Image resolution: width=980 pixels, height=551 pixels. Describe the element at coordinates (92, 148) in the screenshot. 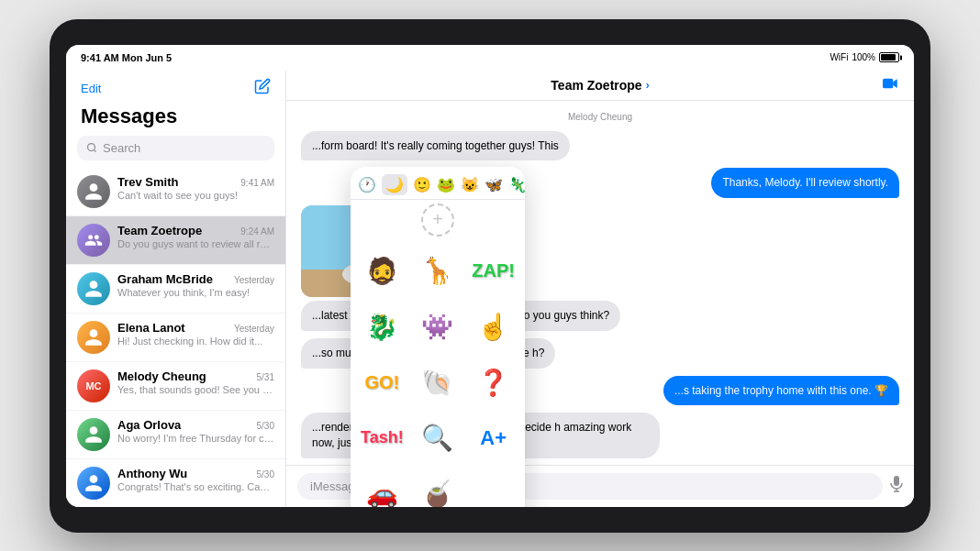

I see `search-icon` at that location.